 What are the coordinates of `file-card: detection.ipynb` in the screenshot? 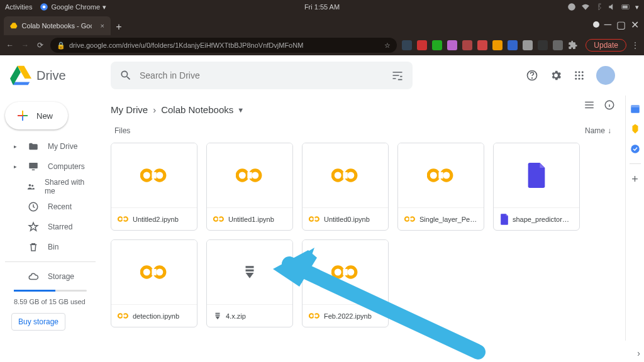 It's located at (154, 283).